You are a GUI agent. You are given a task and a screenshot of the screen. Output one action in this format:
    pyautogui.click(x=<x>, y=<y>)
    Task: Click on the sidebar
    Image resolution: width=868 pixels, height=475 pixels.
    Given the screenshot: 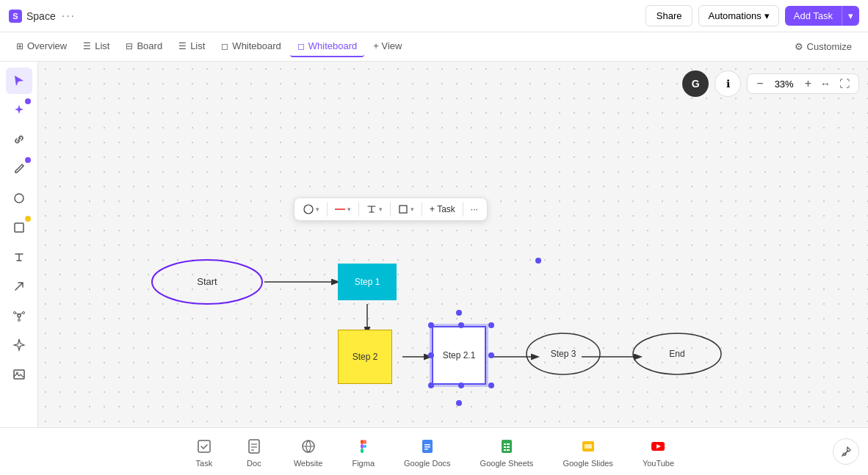 What is the action you would take?
    pyautogui.click(x=19, y=244)
    